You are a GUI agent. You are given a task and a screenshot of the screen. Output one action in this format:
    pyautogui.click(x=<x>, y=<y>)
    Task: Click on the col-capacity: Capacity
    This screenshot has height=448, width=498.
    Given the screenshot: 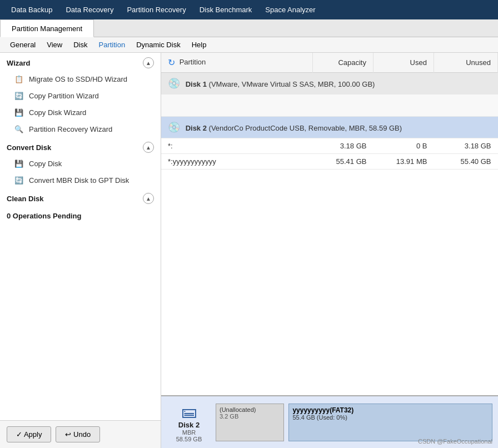 What is the action you would take?
    pyautogui.click(x=342, y=63)
    